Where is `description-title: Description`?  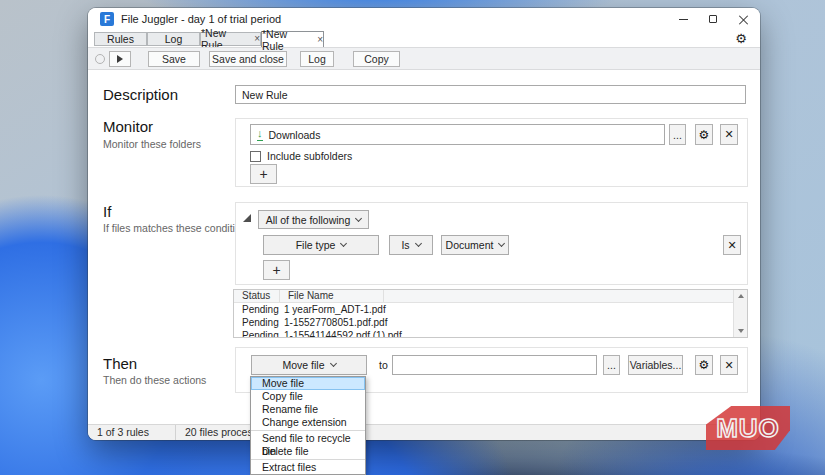
description-title: Description is located at coordinates (140, 94).